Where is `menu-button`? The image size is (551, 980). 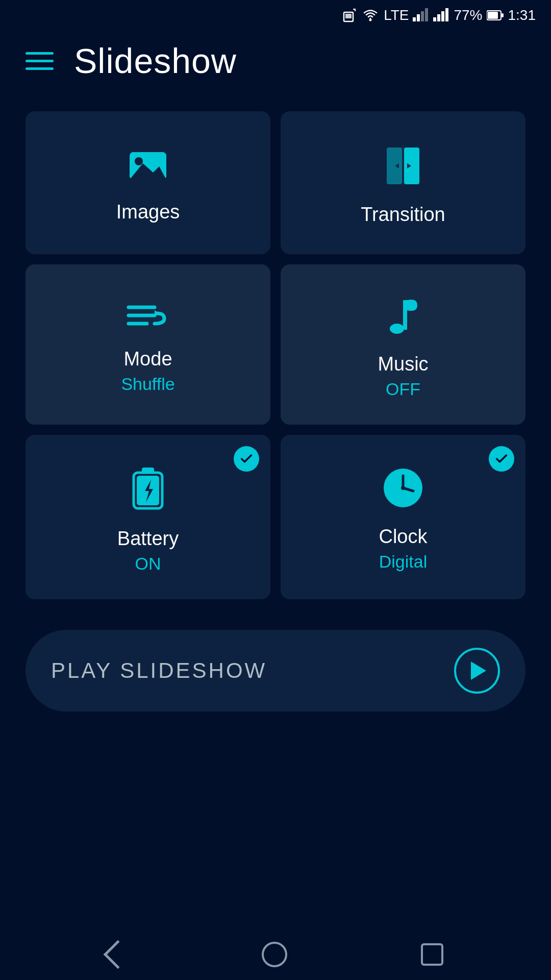
menu-button is located at coordinates (40, 61).